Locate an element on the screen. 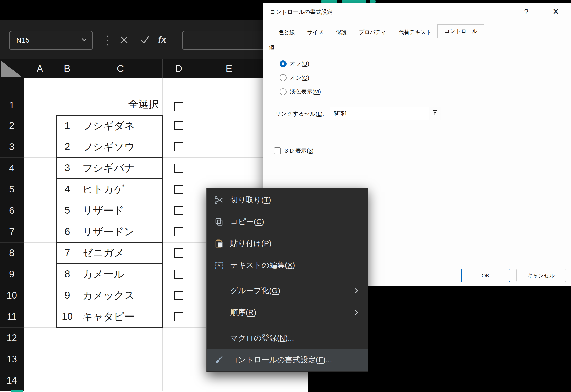  row-header-2: 2 is located at coordinates (12, 126).